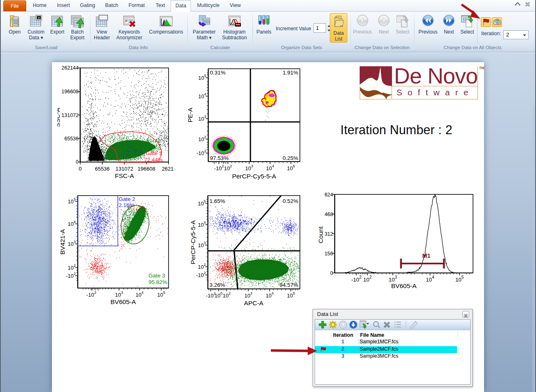  Describe the element at coordinates (70, 68) in the screenshot. I see `svg-text: 262144` at that location.